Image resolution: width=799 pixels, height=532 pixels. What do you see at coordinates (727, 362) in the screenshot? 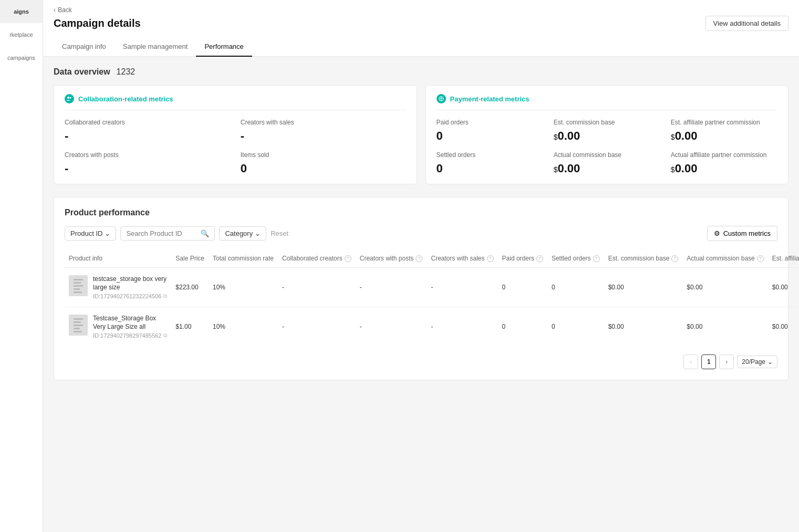
I see `next-page-button: ›` at bounding box center [727, 362].